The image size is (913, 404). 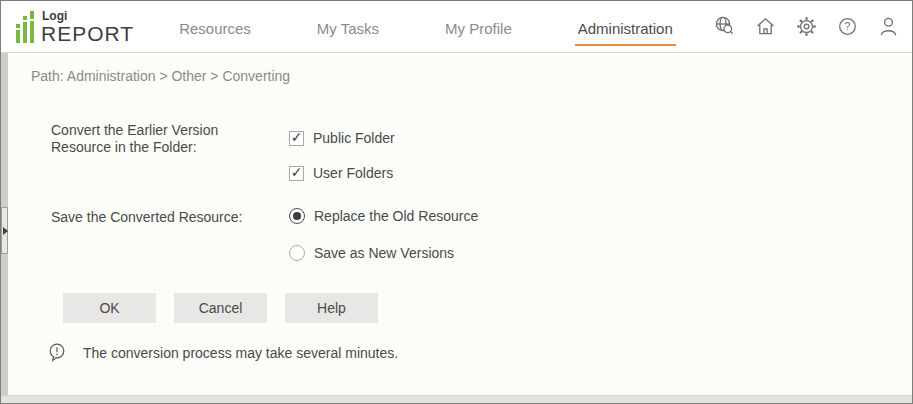 I want to click on save-as-new-versions-label: Save as New Versions, so click(x=384, y=253).